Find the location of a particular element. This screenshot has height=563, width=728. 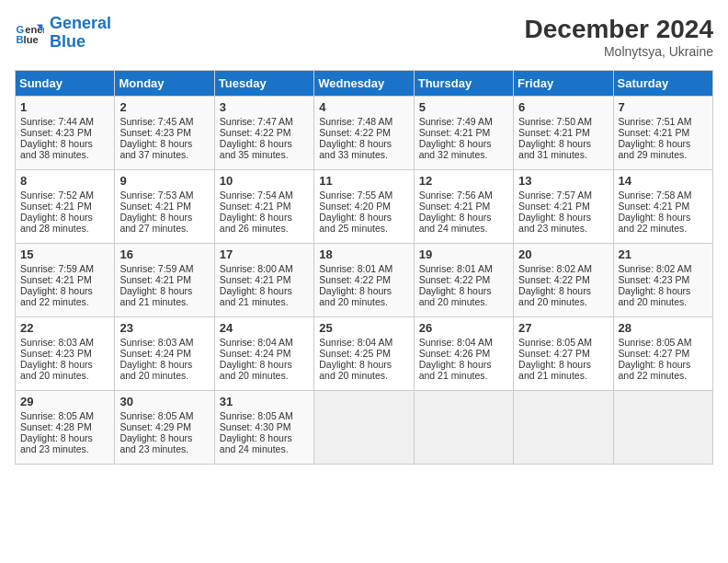

day-number: 13 is located at coordinates (563, 180).